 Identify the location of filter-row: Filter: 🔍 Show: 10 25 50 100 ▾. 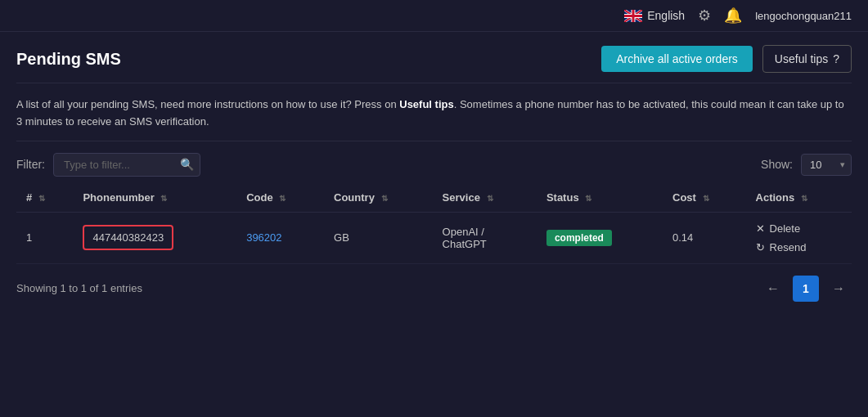
(434, 162).